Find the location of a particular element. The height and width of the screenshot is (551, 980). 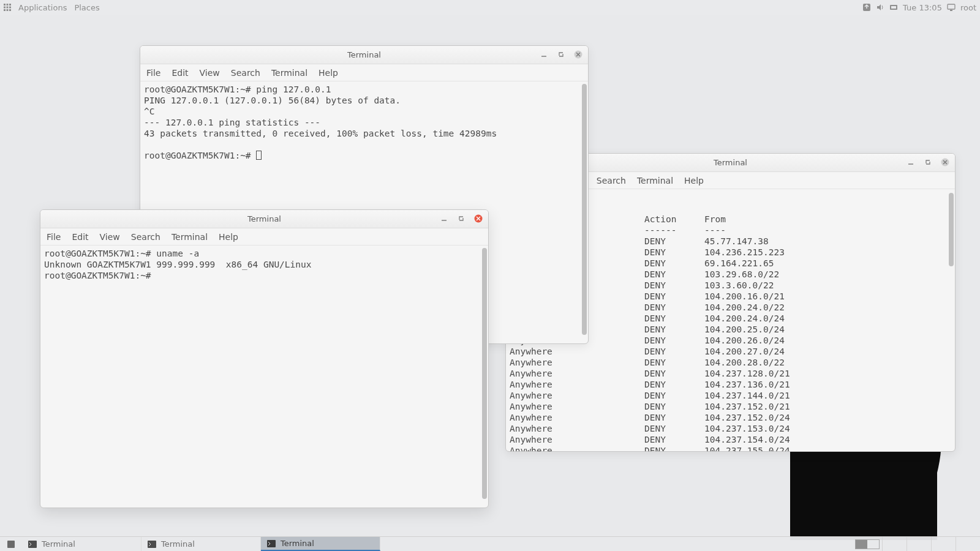

monitor-icon is located at coordinates (951, 7).